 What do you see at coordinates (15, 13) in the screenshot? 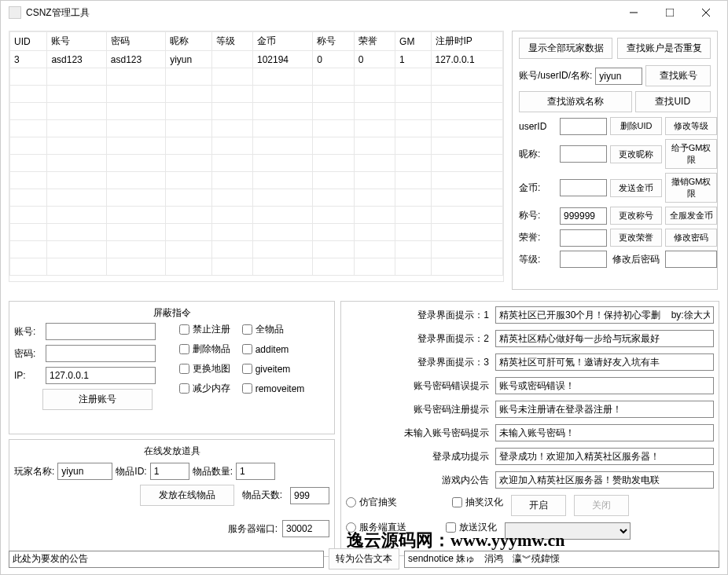
I see `app-icon` at bounding box center [15, 13].